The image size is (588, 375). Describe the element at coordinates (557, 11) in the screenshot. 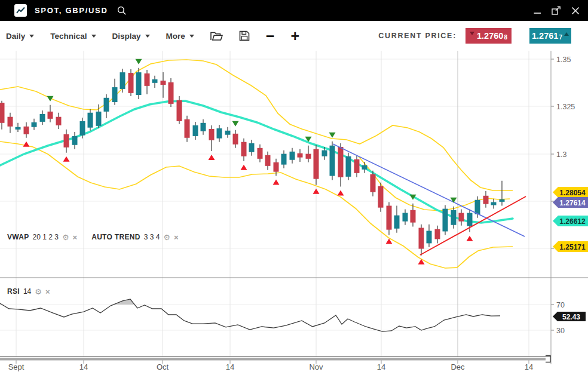

I see `window-controls` at that location.